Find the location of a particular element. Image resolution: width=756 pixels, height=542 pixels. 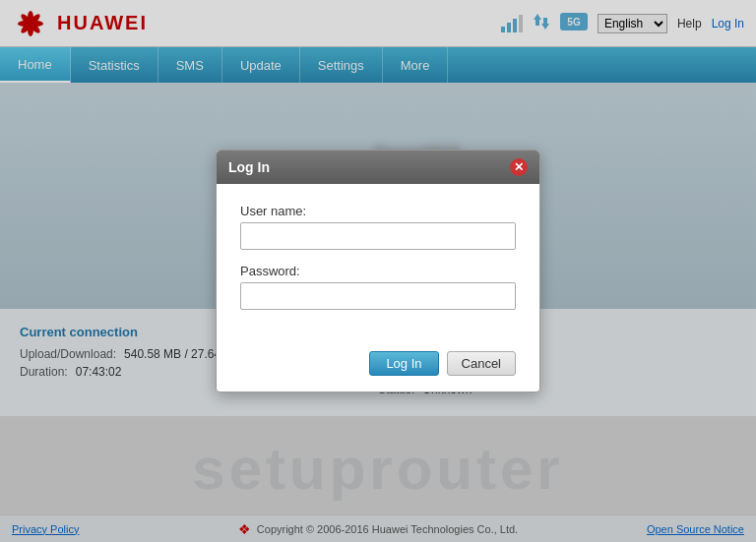

modal-body: User name: Password: is located at coordinates (378, 264).